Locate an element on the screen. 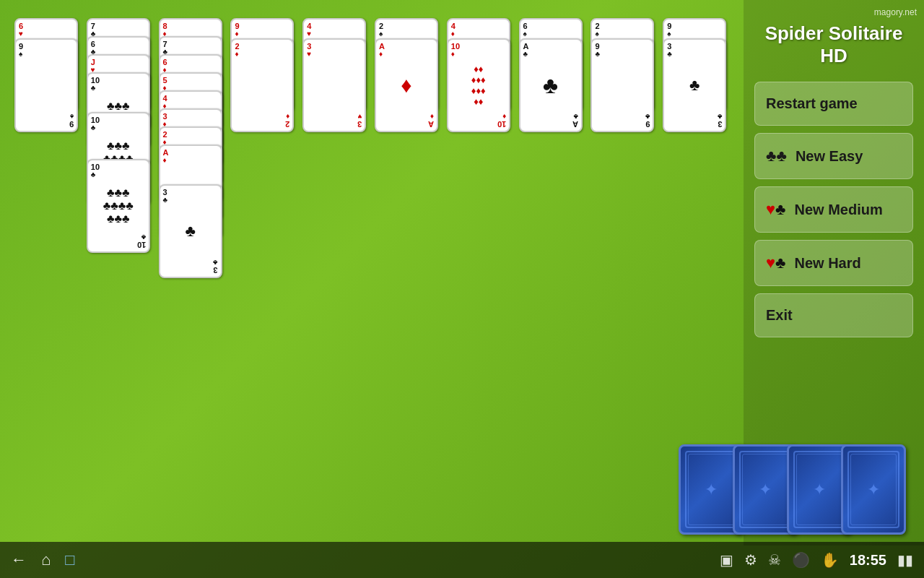 The image size is (924, 578). deck-card-inner-2: ✦ is located at coordinates (765, 490).